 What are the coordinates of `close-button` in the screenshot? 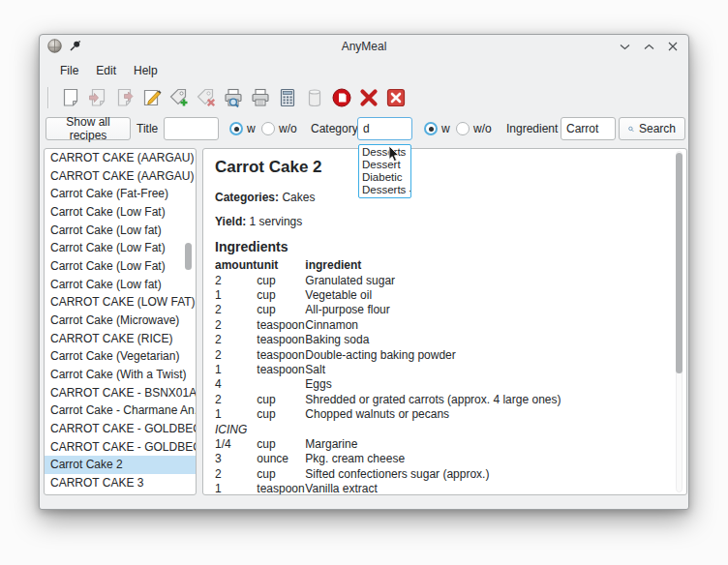 It's located at (673, 46).